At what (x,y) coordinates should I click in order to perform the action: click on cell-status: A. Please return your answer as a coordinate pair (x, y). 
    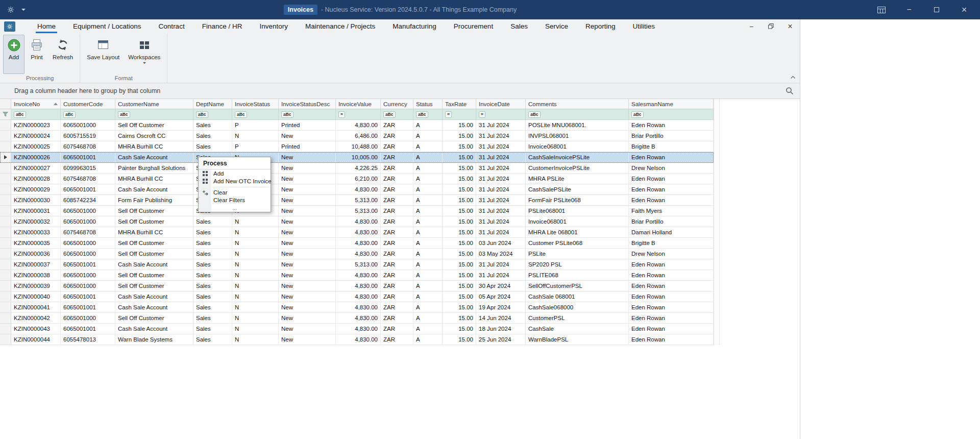
    Looking at the image, I should click on (428, 179).